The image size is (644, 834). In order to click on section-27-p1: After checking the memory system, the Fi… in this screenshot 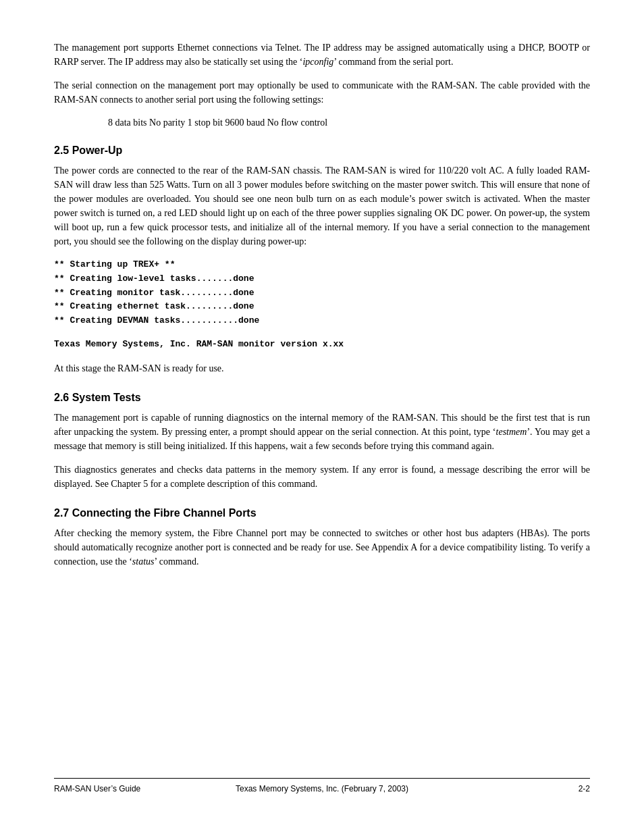, I will do `click(322, 547)`.